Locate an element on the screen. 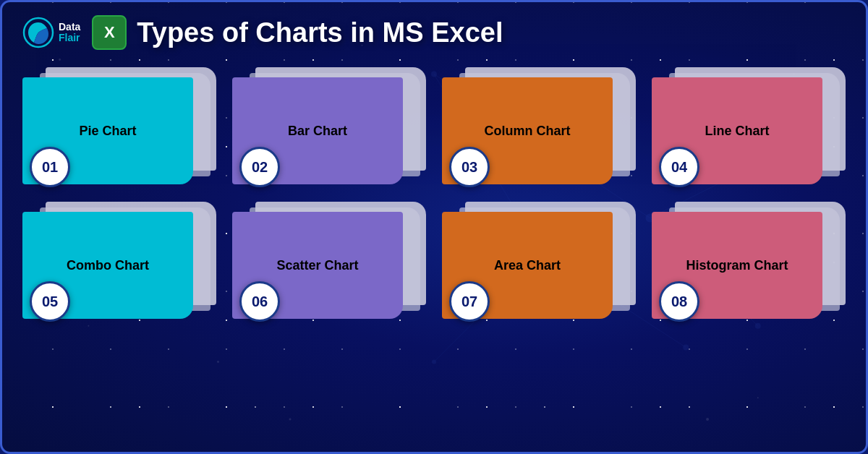 This screenshot has width=868, height=454. card-number: 01 is located at coordinates (50, 167).